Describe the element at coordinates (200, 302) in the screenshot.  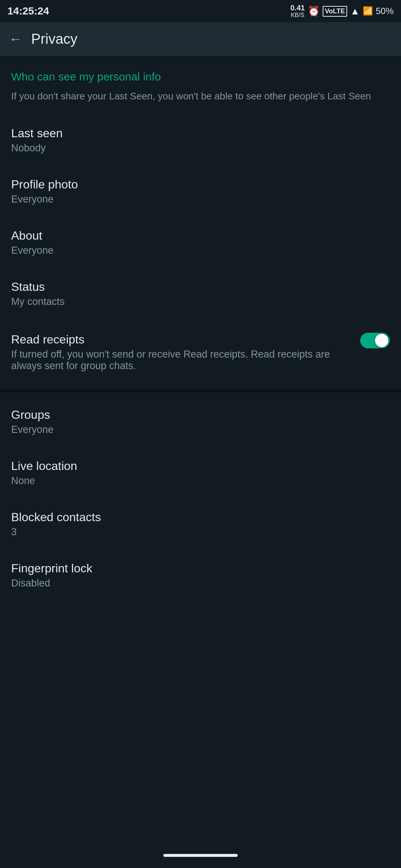
I see `status-subtitle: My contacts` at that location.